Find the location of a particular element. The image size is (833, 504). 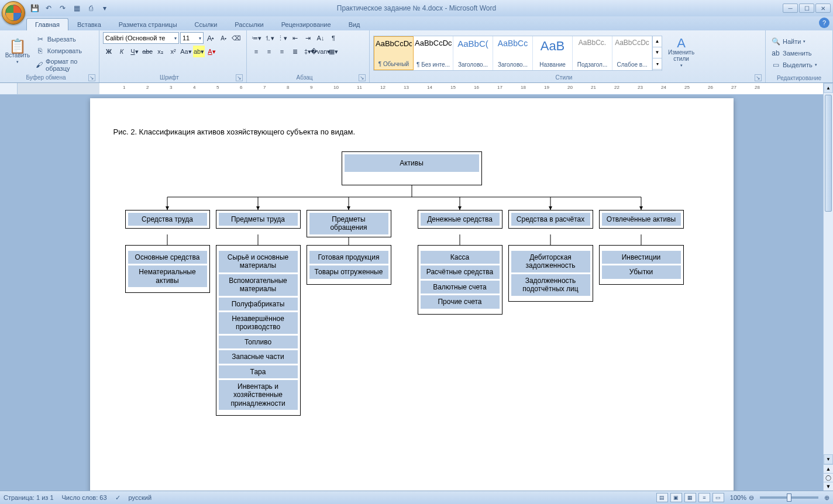

styles-dialog-launcher: ↘ is located at coordinates (758, 78).